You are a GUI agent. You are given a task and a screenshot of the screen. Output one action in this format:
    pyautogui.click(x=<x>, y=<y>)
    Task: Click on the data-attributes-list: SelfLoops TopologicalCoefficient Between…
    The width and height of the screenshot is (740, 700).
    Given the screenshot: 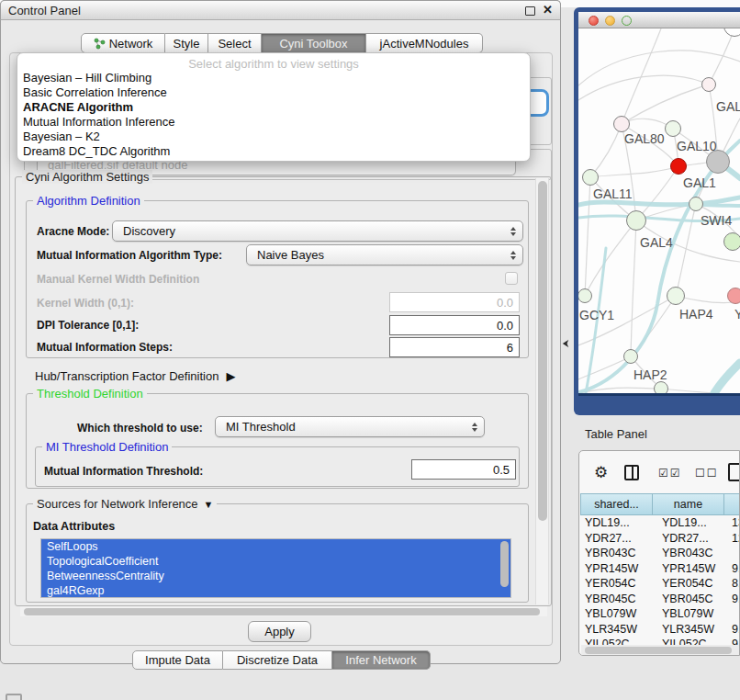 What is the action you would take?
    pyautogui.click(x=275, y=568)
    